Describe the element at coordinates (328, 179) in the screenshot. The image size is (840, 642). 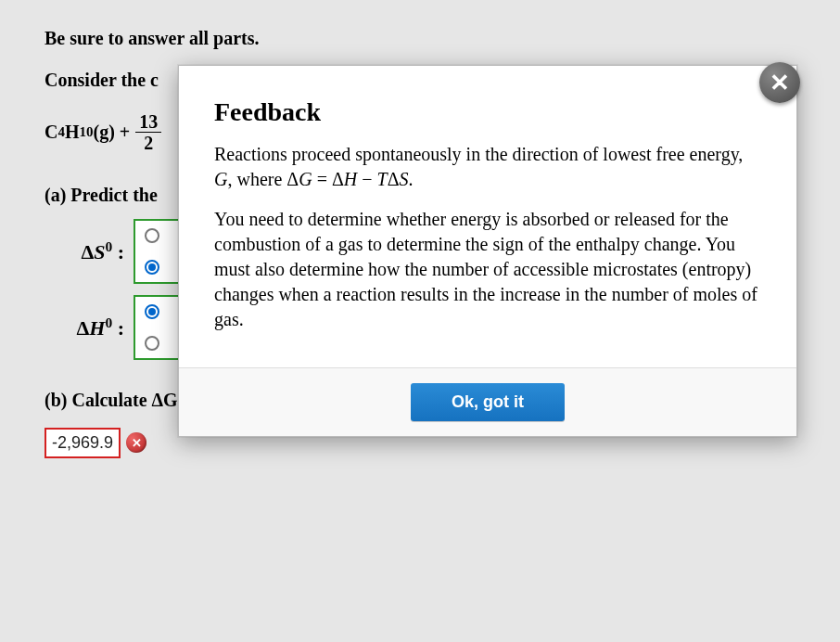
I see `p1-eq: = Δ` at that location.